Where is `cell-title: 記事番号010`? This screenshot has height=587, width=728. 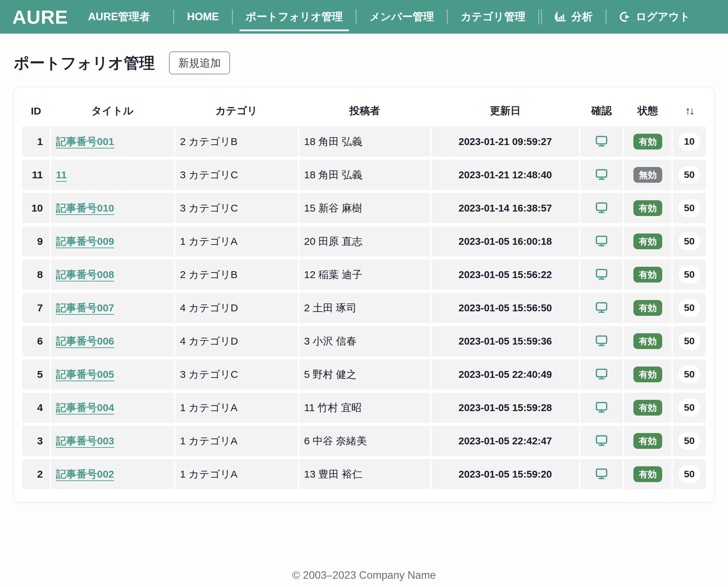 cell-title: 記事番号010 is located at coordinates (112, 208).